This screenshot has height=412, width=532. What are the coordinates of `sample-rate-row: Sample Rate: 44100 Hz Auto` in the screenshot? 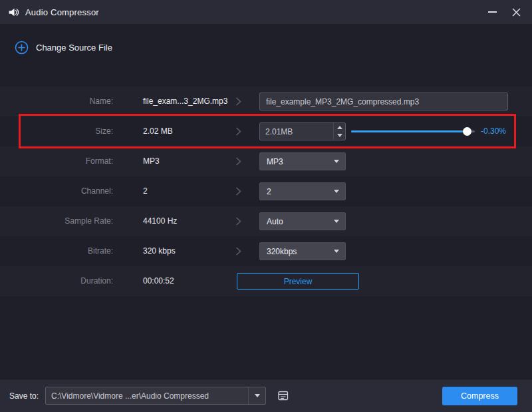 It's located at (266, 221).